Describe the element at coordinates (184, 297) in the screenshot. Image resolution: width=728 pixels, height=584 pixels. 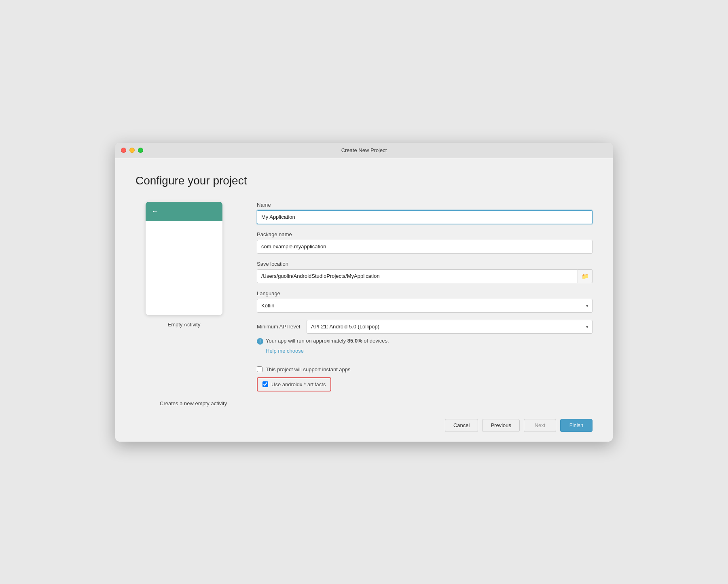
I see `left-panel: ← Empty Activity` at that location.